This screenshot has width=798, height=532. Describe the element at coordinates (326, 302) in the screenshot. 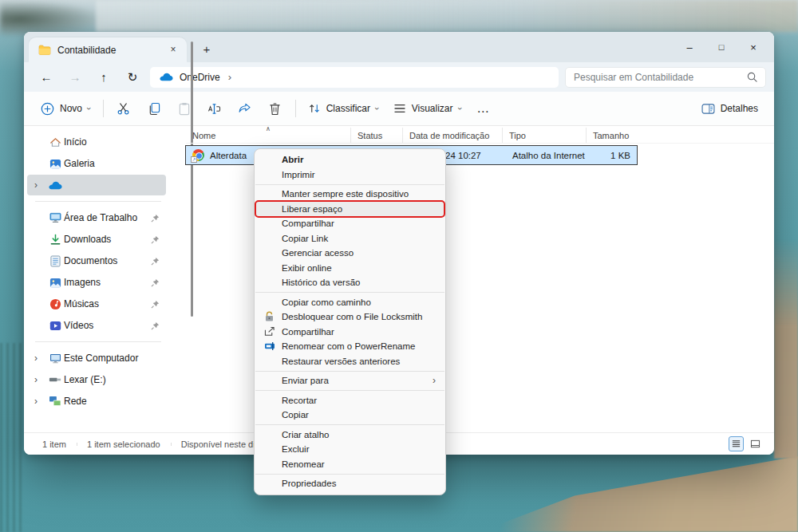

I see `menu-item-label: Copiar como caminho` at that location.